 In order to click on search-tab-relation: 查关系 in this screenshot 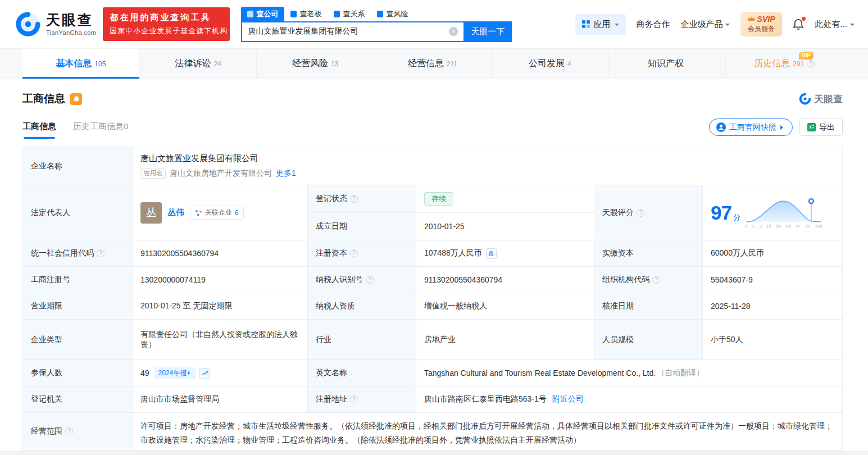, I will do `click(349, 14)`.